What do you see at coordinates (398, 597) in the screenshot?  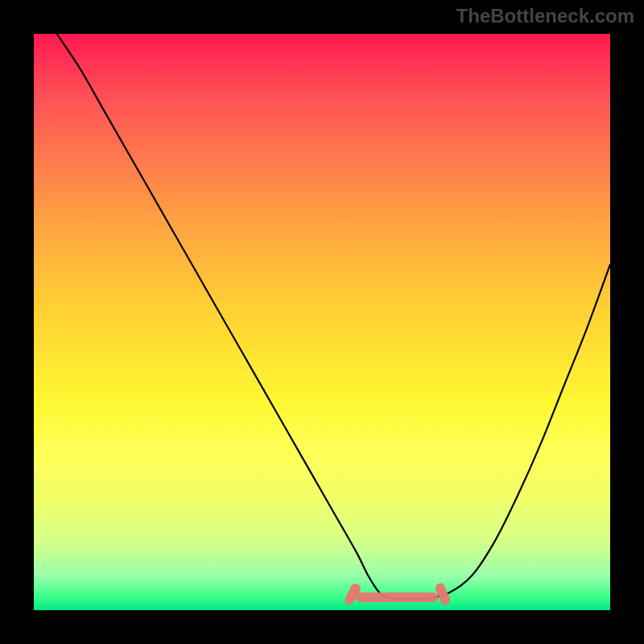 I see `optimal-range-highlight` at bounding box center [398, 597].